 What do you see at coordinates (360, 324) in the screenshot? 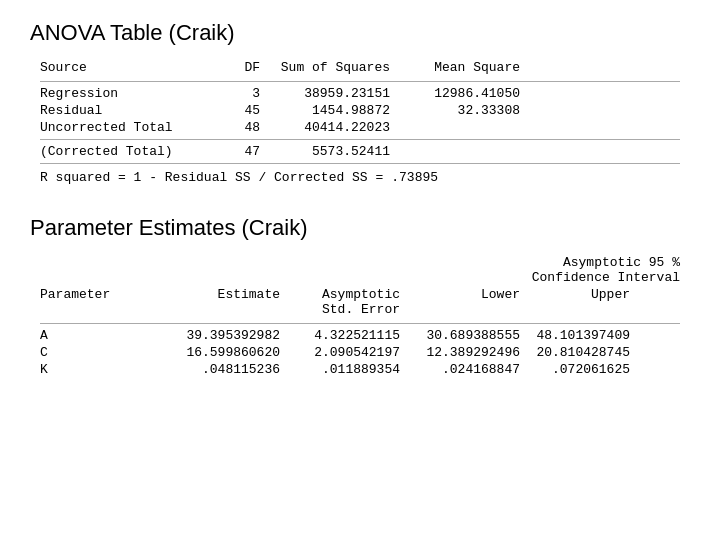
I see `param-divider` at bounding box center [360, 324].